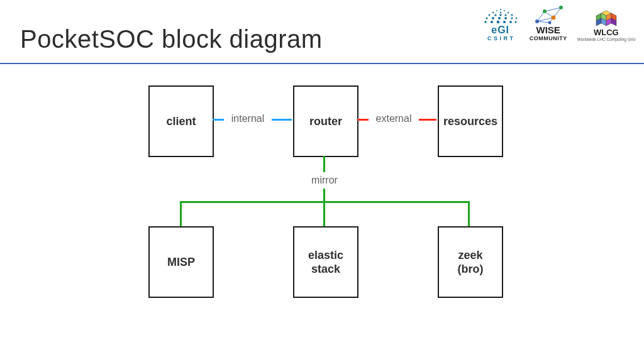  What do you see at coordinates (181, 214) in the screenshot?
I see `edge-mirror-drop-misp` at bounding box center [181, 214].